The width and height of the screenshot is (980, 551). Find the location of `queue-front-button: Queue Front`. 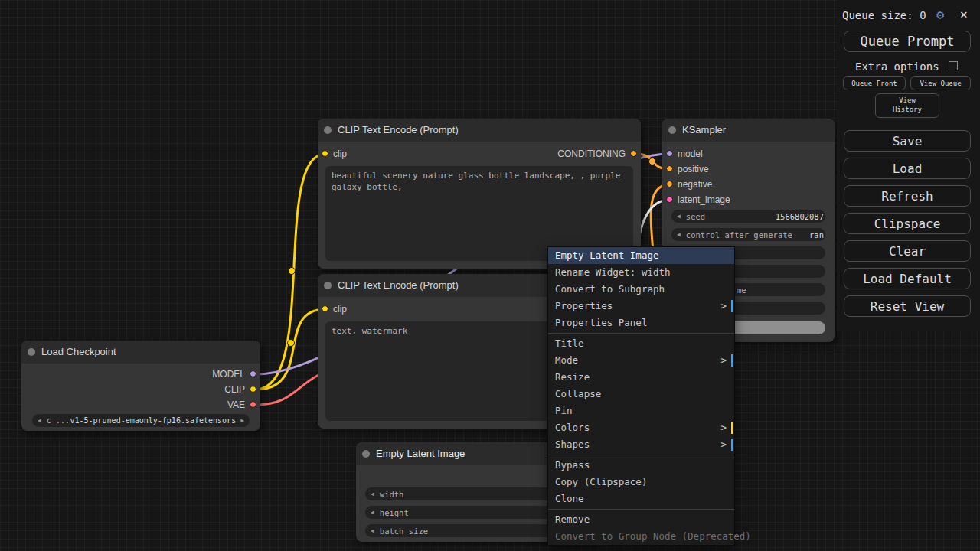

queue-front-button: Queue Front is located at coordinates (874, 83).